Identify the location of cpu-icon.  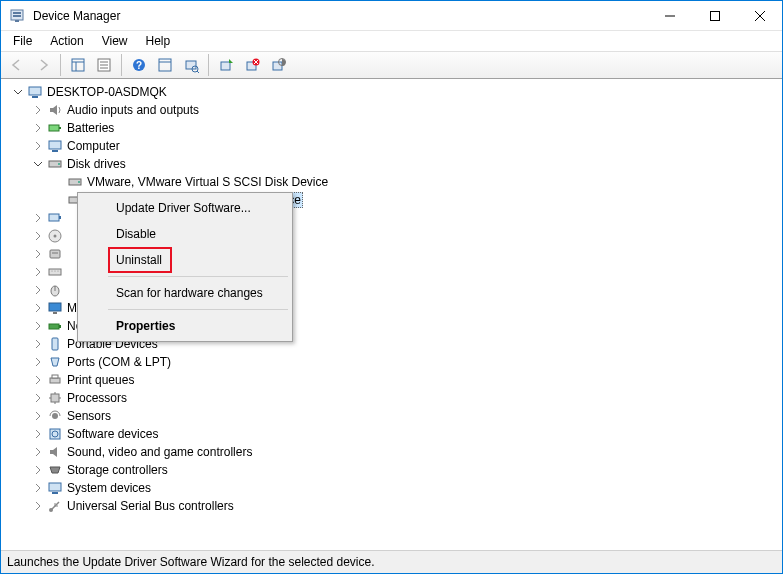
(55, 398).